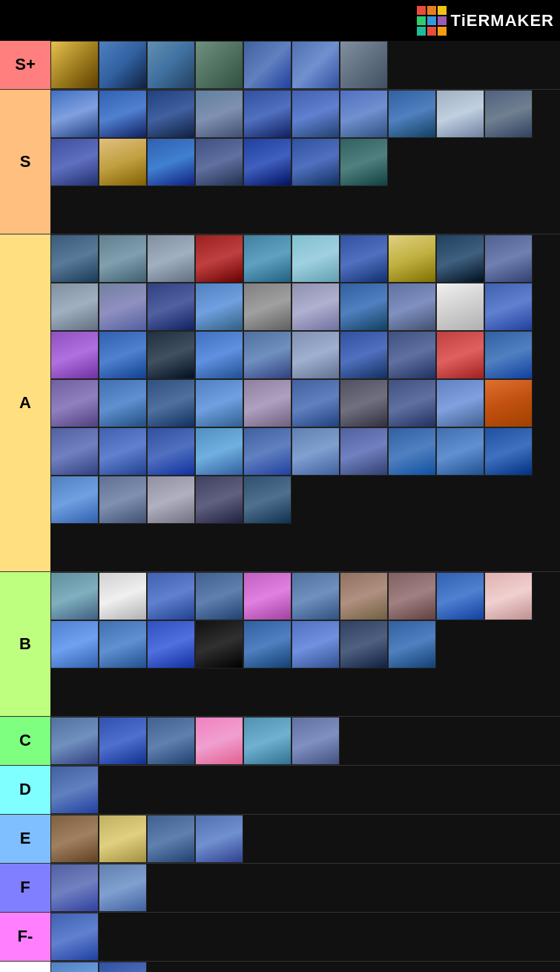 Image resolution: width=560 pixels, height=972 pixels. What do you see at coordinates (280, 644) in the screenshot?
I see `tier-row-b: B` at bounding box center [280, 644].